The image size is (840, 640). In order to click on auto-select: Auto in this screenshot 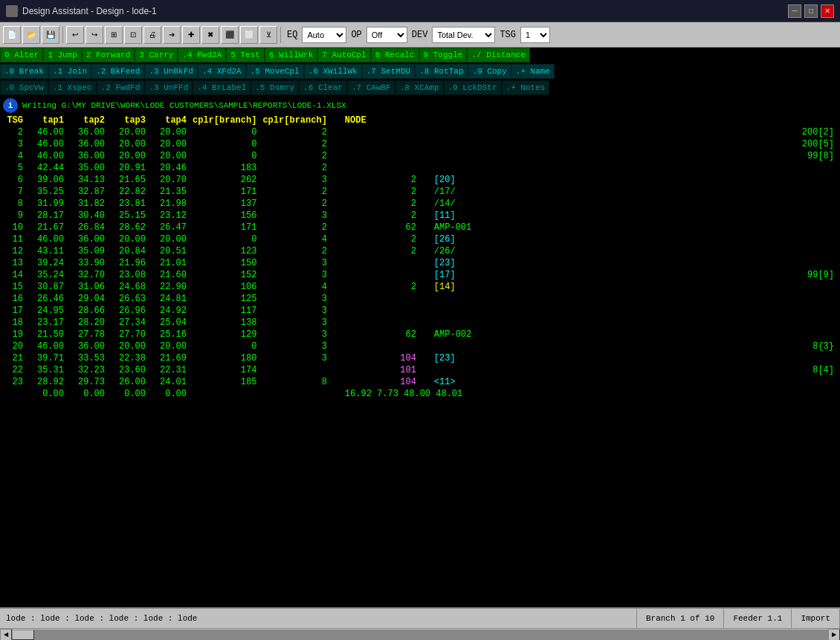, I will do `click(324, 35)`.